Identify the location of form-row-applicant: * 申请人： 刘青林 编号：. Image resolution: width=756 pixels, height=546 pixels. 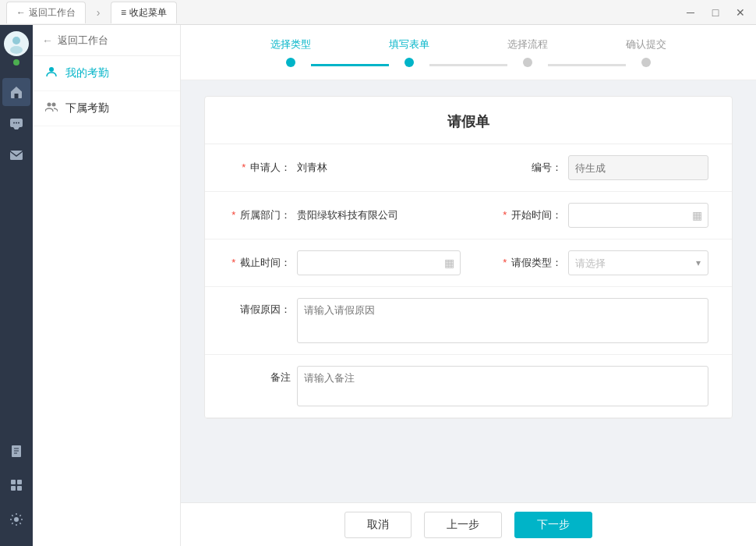
(468, 168).